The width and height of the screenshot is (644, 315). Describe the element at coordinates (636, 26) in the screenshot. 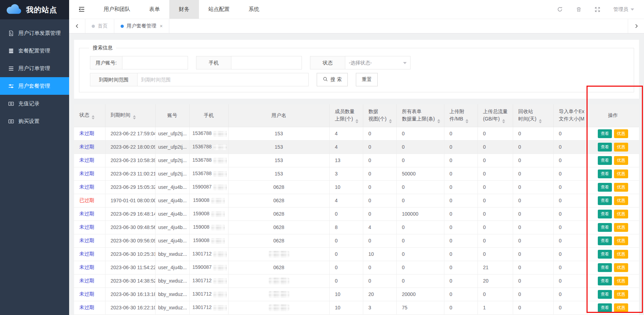

I see `tabs-scroll-right-icon` at that location.